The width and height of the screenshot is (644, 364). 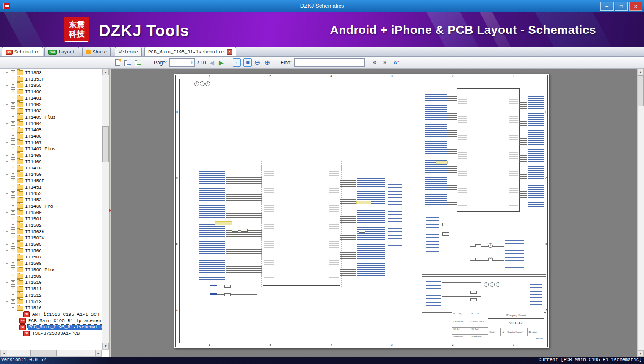 What do you see at coordinates (377, 63) in the screenshot?
I see `find-previous-icon` at bounding box center [377, 63].